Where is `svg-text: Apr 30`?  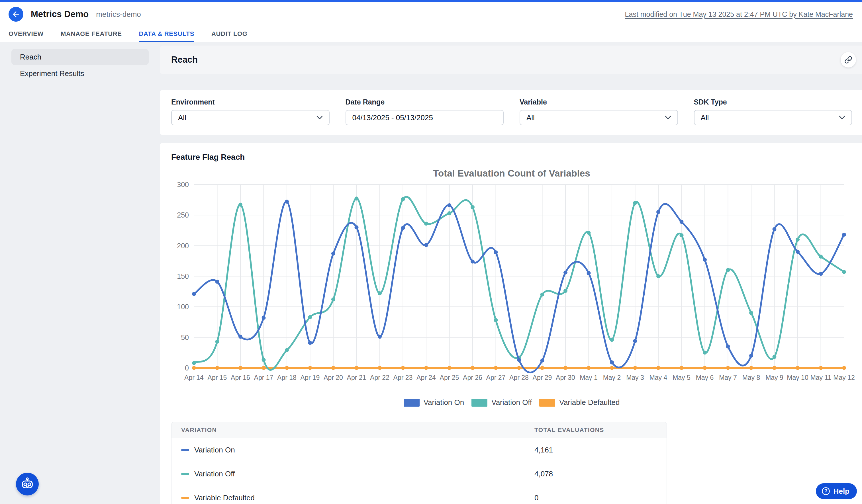 svg-text: Apr 30 is located at coordinates (565, 377).